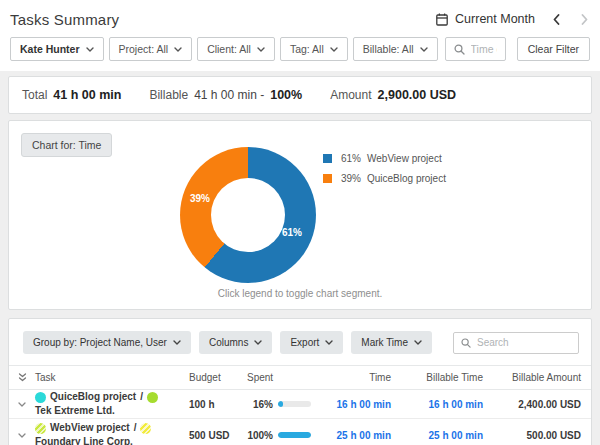 This screenshot has width=600, height=445. Describe the element at coordinates (384, 158) in the screenshot. I see `legend-item-webview: 61% WebView project` at that location.